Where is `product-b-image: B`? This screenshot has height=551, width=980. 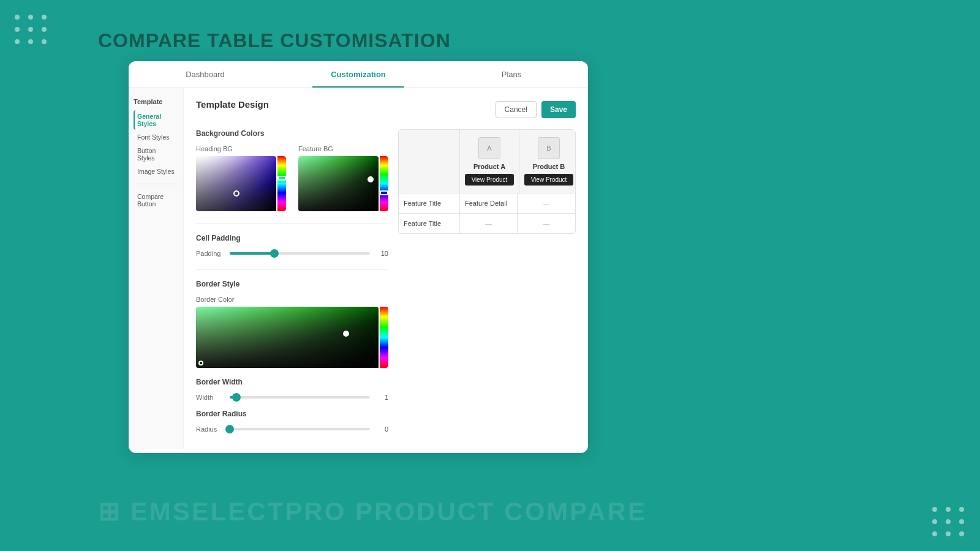
product-b-image: B is located at coordinates (549, 148).